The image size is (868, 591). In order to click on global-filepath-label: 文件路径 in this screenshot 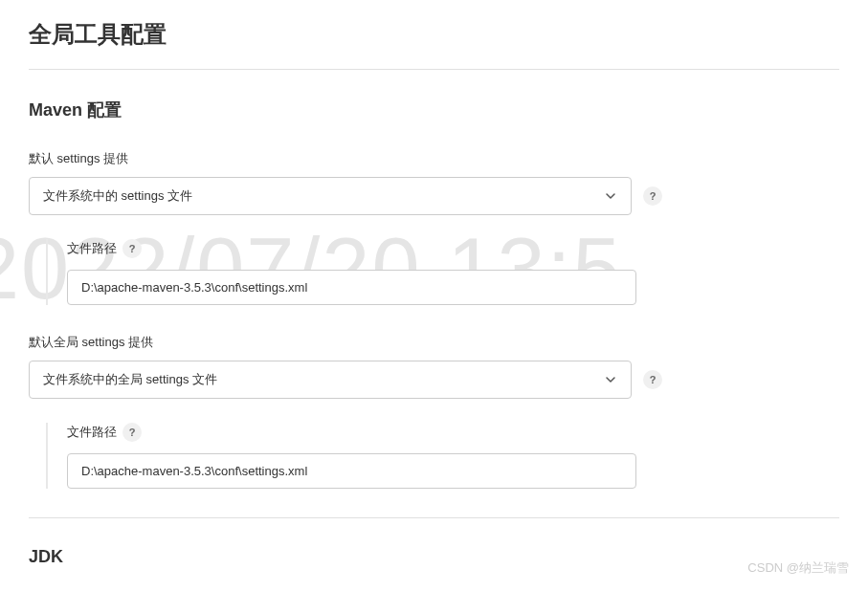, I will do `click(92, 432)`.